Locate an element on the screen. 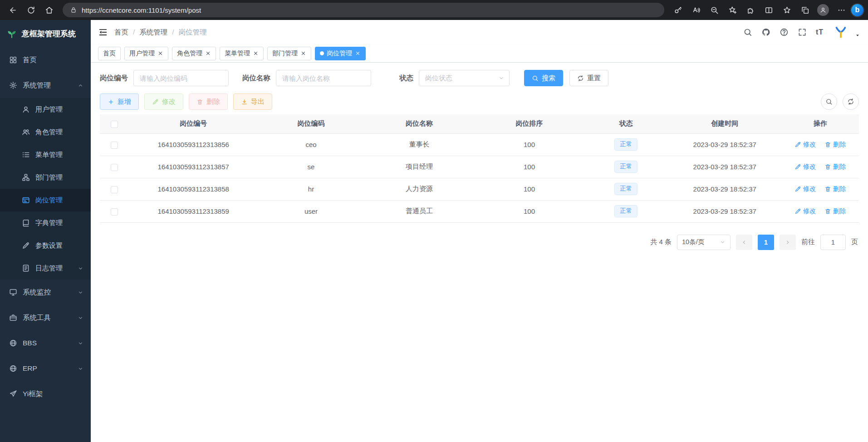 This screenshot has height=442, width=868. sidebar-item-monitor: 系统监控 is located at coordinates (45, 292).